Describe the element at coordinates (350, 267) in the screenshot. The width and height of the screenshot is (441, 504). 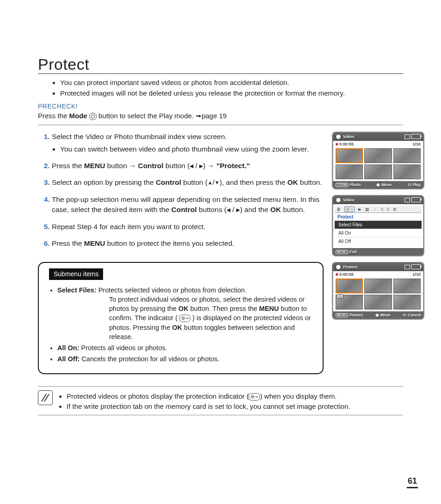
I see `screen-title: Protect` at that location.